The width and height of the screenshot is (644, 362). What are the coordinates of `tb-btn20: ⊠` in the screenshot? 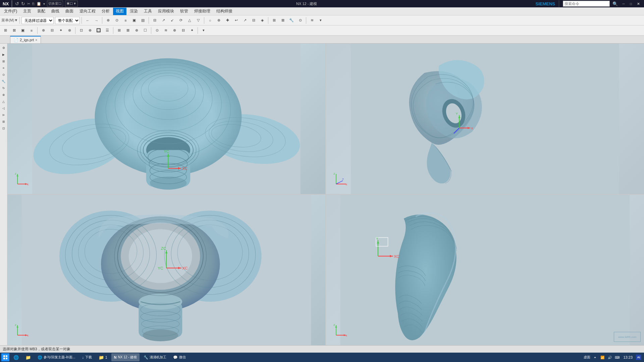 It's located at (283, 20).